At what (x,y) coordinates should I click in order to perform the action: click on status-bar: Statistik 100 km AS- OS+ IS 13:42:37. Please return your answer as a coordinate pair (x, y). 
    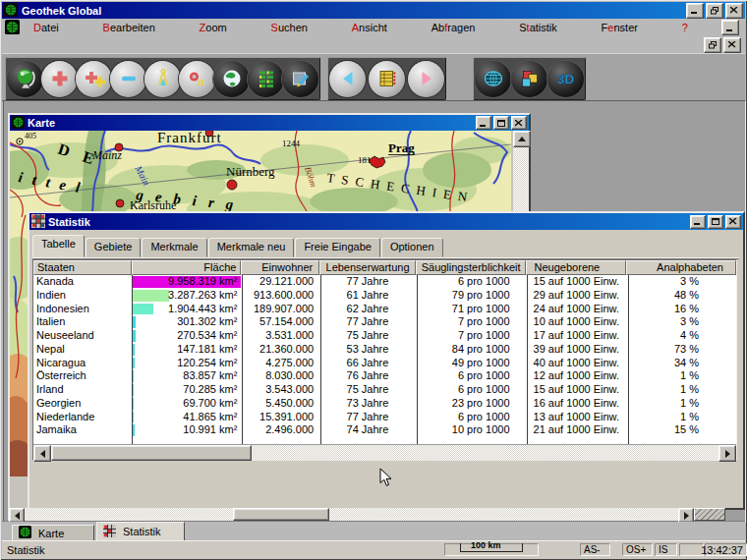
    Looking at the image, I should click on (374, 550).